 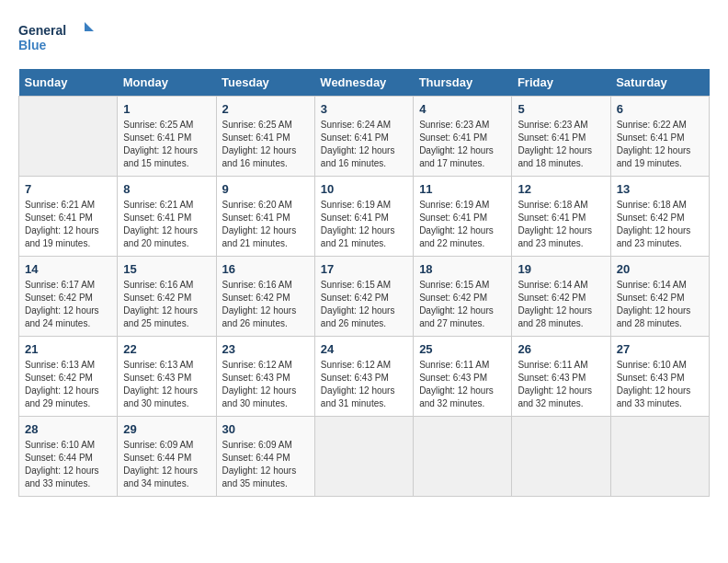 I want to click on day-number: 29, so click(x=166, y=429).